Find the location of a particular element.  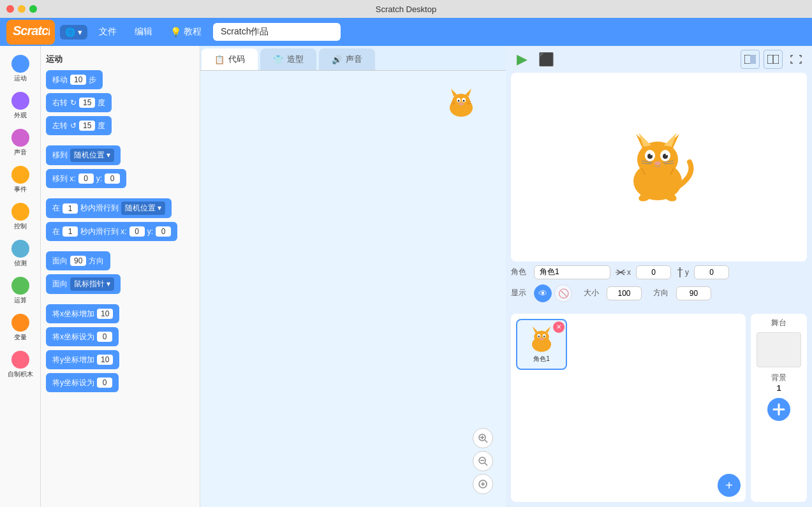

edit-menu: 编辑 is located at coordinates (144, 32).